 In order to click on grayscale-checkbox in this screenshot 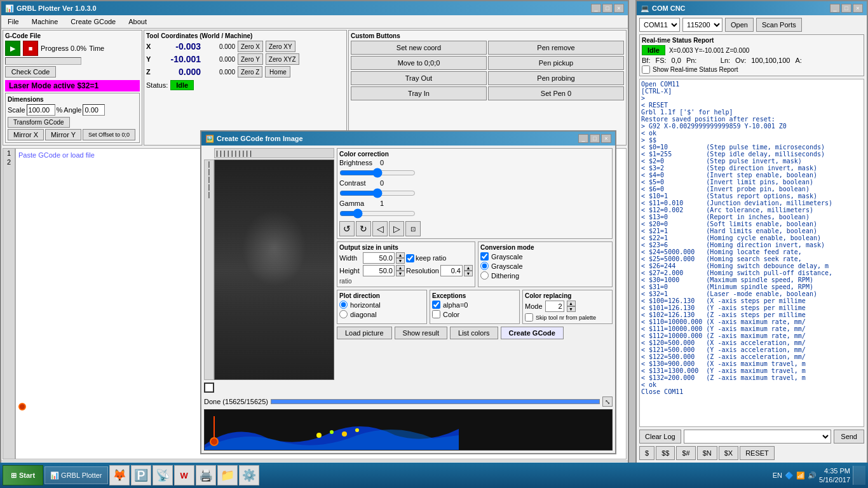, I will do `click(484, 257)`.